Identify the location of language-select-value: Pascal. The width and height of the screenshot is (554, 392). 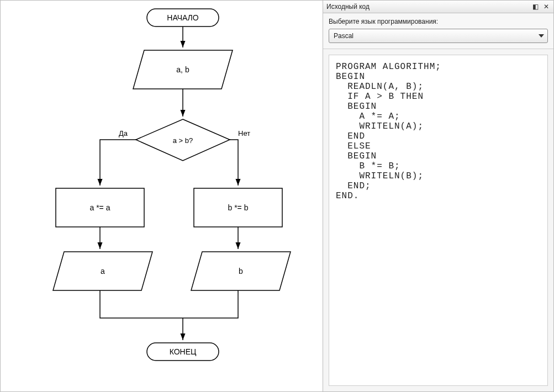
(344, 36).